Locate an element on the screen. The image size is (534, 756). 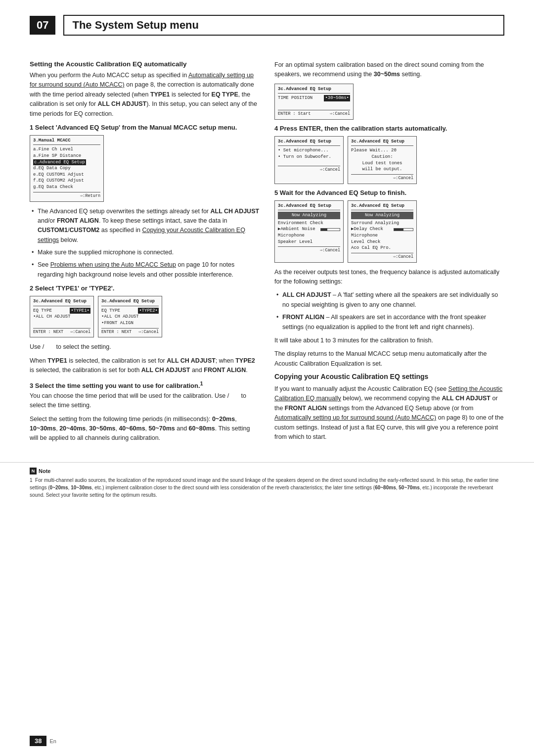
step2-lcd2-row1: EQ TYPE •TYPE2• is located at coordinates (130, 311).